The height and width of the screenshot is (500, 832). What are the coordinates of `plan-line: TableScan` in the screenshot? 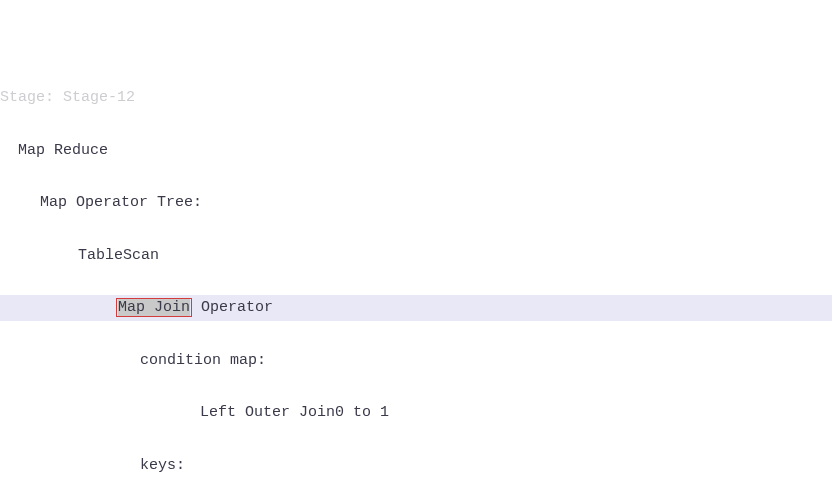 It's located at (416, 256).